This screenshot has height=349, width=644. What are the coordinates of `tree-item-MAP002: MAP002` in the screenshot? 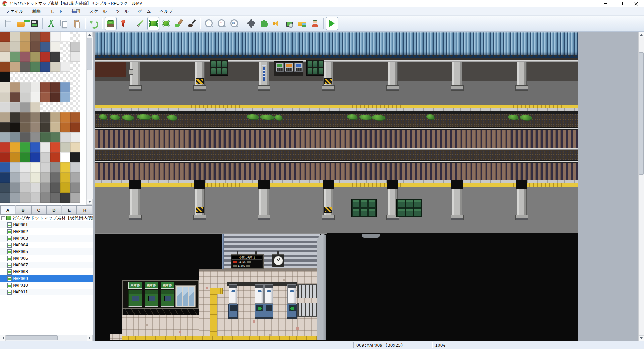 It's located at (46, 232).